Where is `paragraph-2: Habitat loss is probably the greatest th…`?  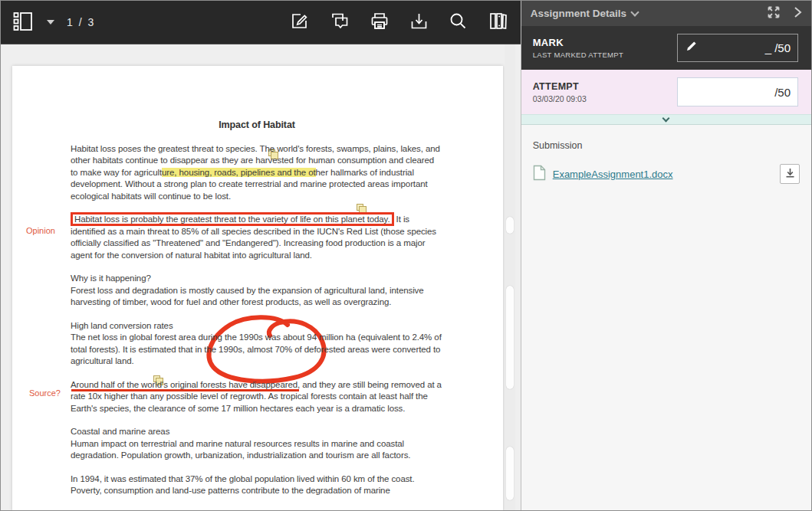 paragraph-2: Habitat loss is probably the greatest th… is located at coordinates (257, 237).